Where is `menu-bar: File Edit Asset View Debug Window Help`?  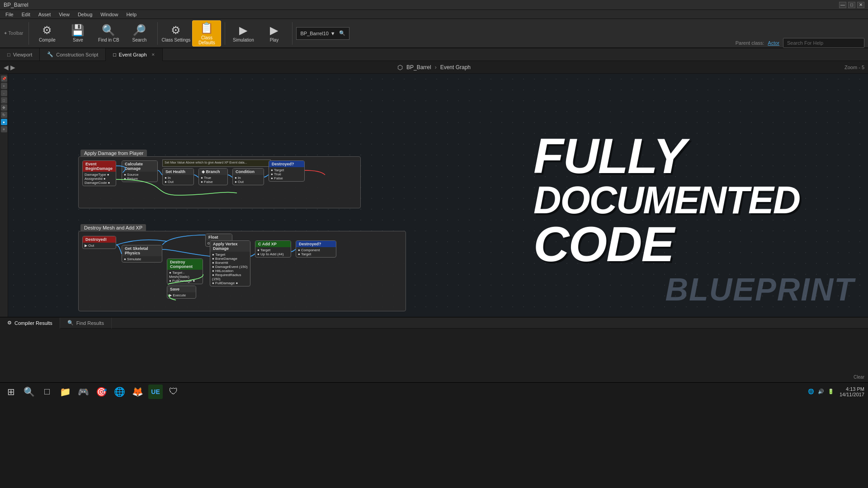
menu-bar: File Edit Asset View Debug Window Help is located at coordinates (434, 14).